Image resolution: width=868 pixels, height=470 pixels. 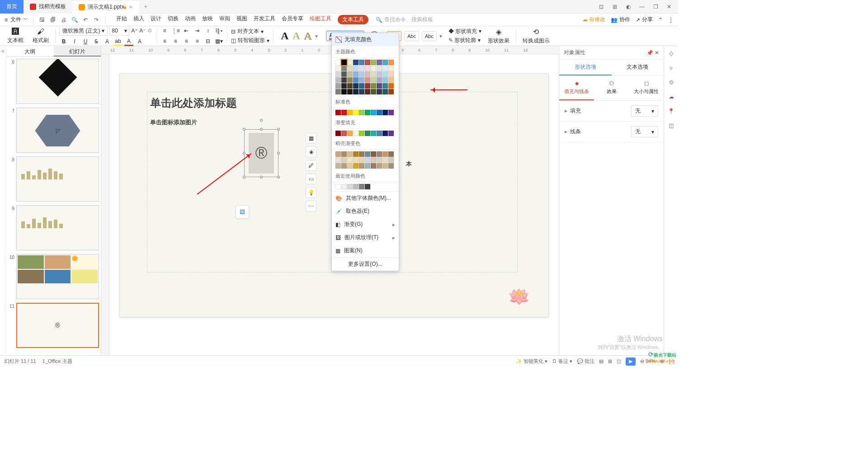 I want to click on rect-tool-icon: ▭, so click(x=311, y=179).